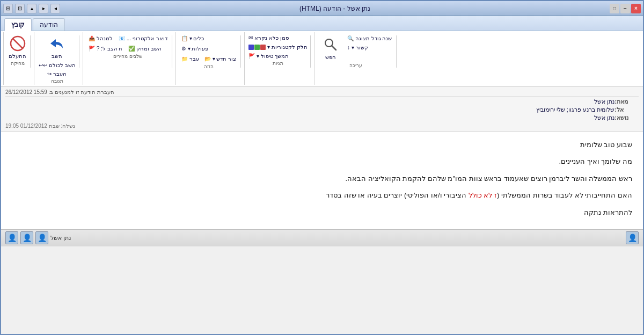 The height and width of the screenshot is (335, 644). What do you see at coordinates (278, 47) in the screenshot?
I see `categorize-button: חלק לקטגוריות ▾` at bounding box center [278, 47].